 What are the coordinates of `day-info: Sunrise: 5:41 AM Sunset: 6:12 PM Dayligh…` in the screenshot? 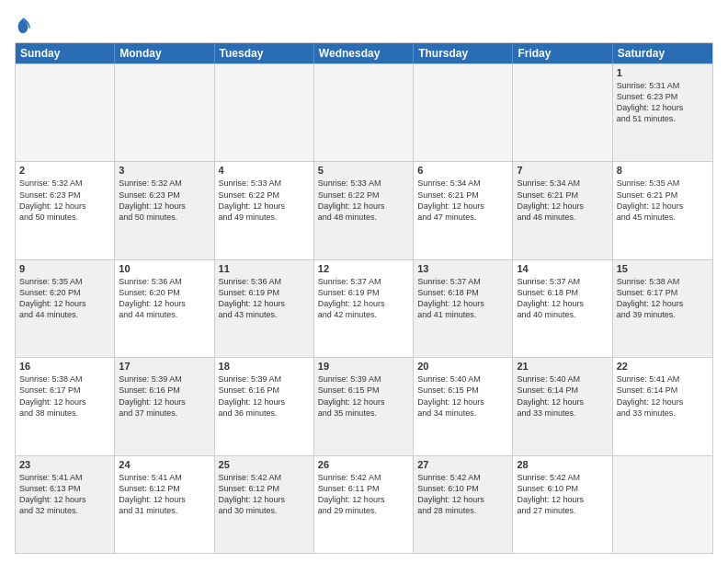 It's located at (164, 495).